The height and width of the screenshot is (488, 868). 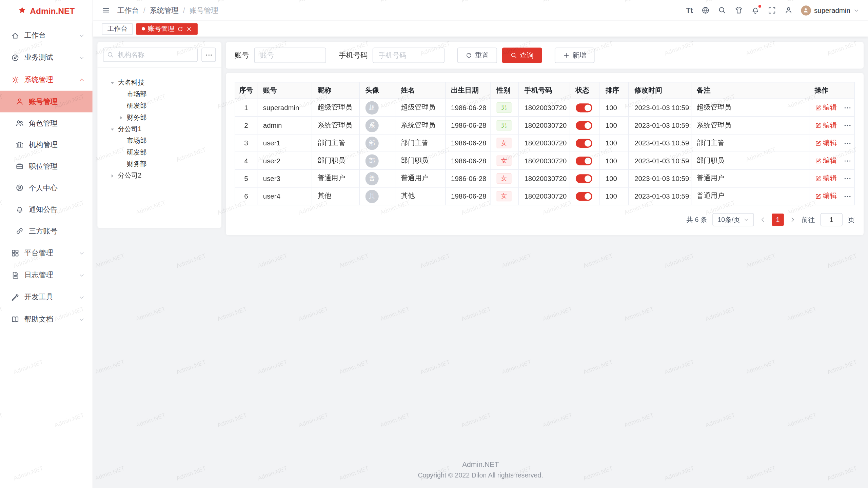 I want to click on sidebar-item: 工作台, so click(x=46, y=35).